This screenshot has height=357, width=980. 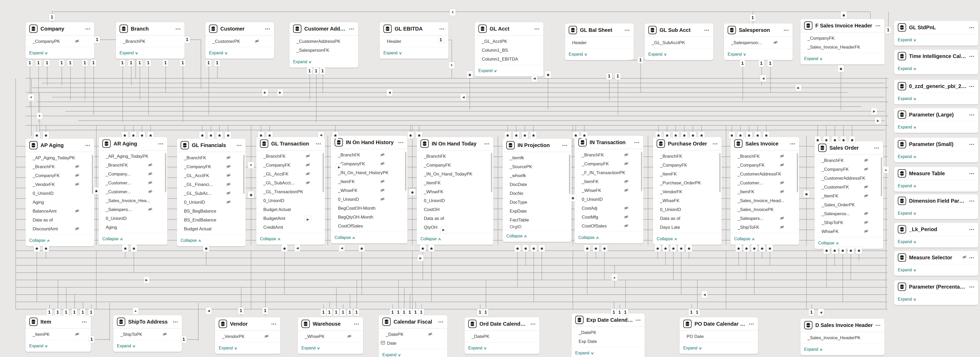 What do you see at coordinates (537, 158) in the screenshot?
I see `field--itemfk: _itemfk` at bounding box center [537, 158].